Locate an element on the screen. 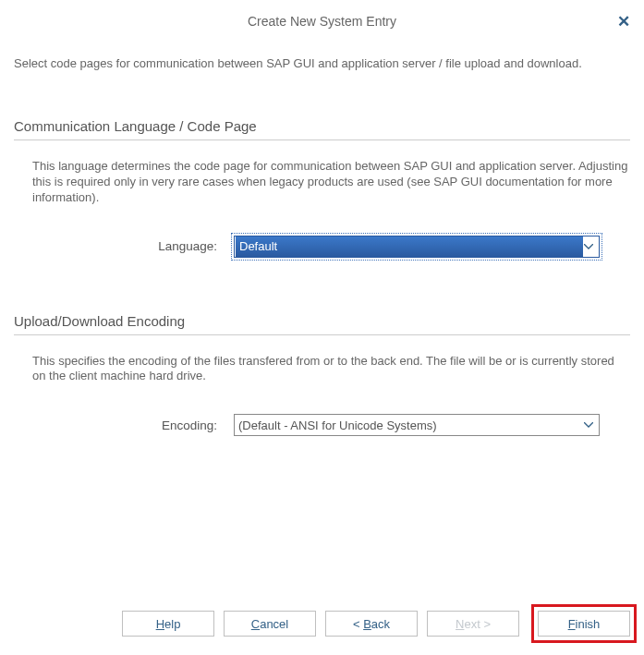 This screenshot has height=655, width=644. cancel-button: Cancel is located at coordinates (270, 624).